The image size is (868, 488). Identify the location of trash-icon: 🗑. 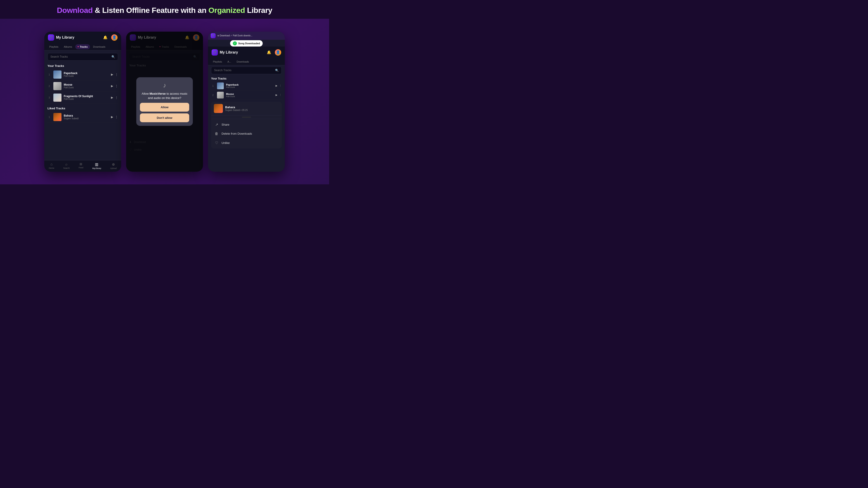
(216, 134).